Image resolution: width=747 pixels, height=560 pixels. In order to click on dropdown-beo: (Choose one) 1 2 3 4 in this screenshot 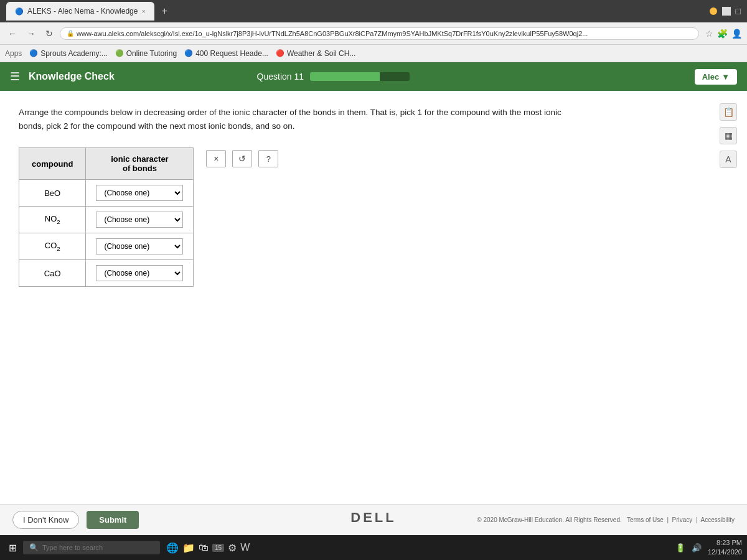, I will do `click(139, 193)`.